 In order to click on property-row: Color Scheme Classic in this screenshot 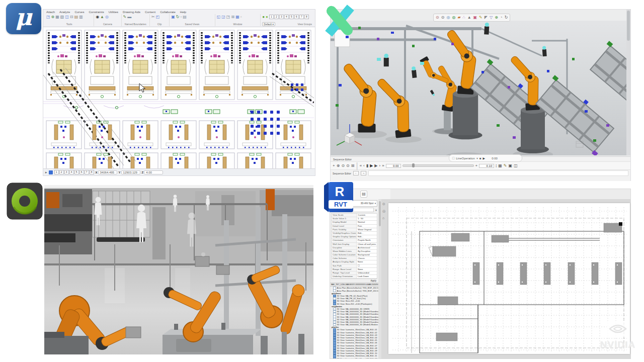, I will do `click(354, 258)`.